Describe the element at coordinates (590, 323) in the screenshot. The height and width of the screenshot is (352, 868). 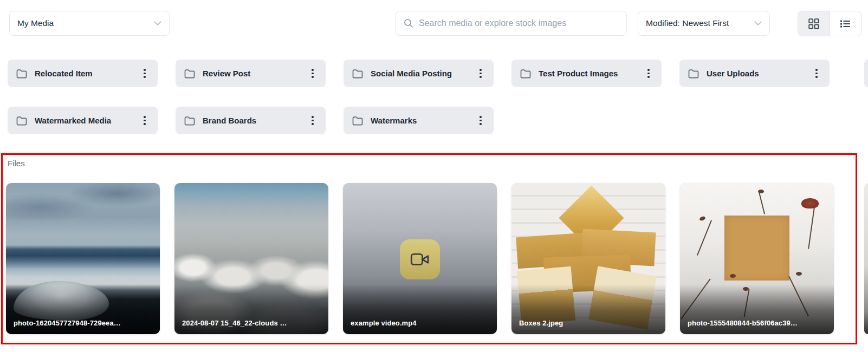
I see `file-name-label: Boxes 2.jpeg` at that location.